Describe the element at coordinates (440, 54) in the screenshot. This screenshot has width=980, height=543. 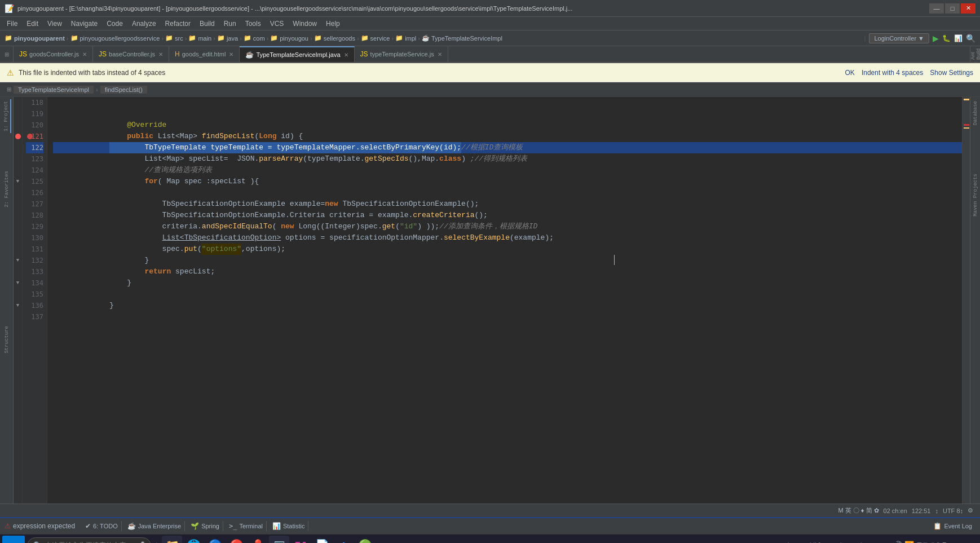
I see `tab-close-5: ✕` at that location.